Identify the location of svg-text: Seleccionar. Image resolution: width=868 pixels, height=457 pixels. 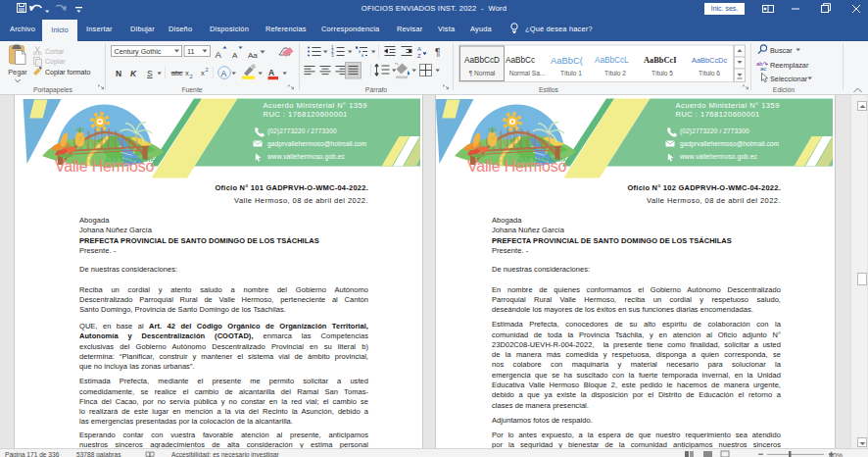
(790, 78).